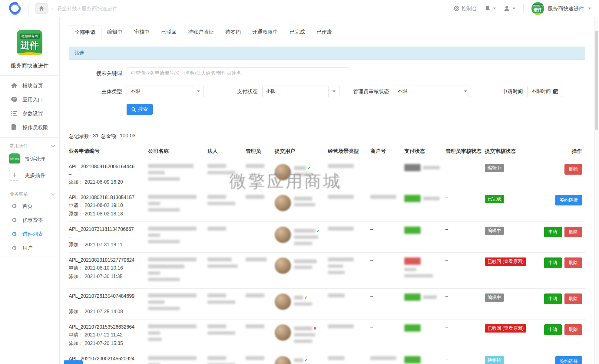  What do you see at coordinates (30, 113) in the screenshot?
I see `sidebar-item-params: 参数设置` at bounding box center [30, 113].